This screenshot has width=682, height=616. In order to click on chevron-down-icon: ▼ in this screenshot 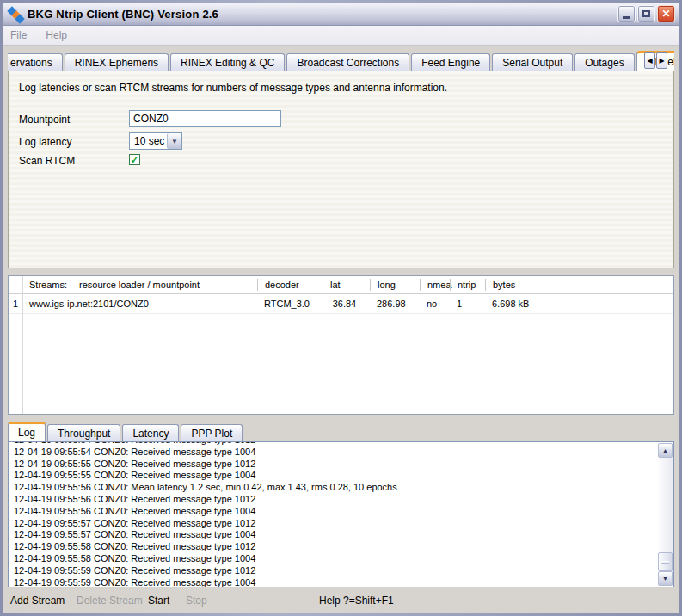, I will do `click(174, 141)`.